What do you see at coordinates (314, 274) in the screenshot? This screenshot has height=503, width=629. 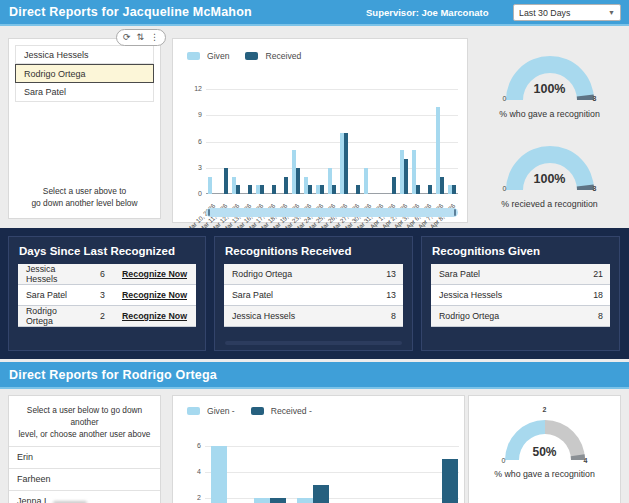 I see `table-row: Rodrigo Ortega13` at bounding box center [314, 274].